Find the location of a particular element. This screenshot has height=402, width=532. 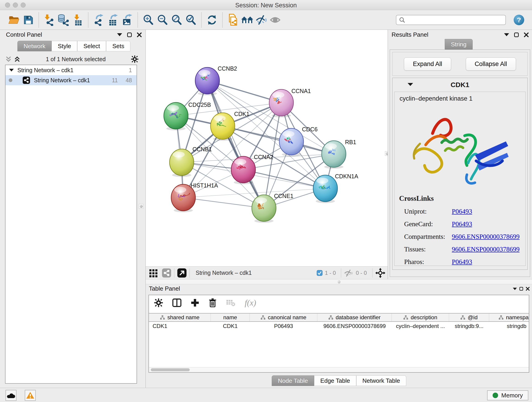

scrollbar-thumb is located at coordinates (170, 370).